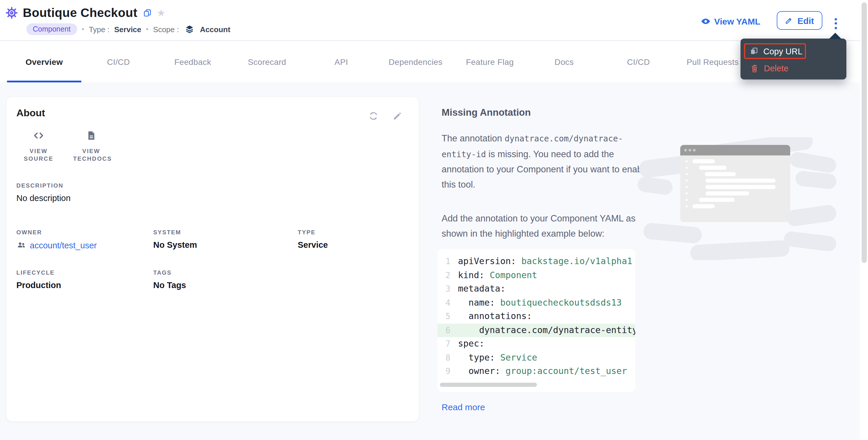 This screenshot has width=868, height=440. I want to click on view-source-link: VIEW SOURCE, so click(39, 146).